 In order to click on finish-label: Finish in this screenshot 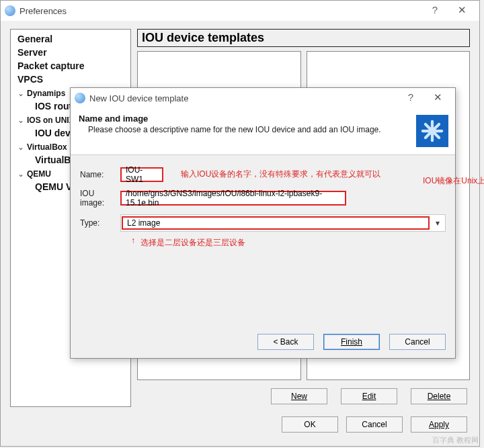, I will do `click(352, 342)`.